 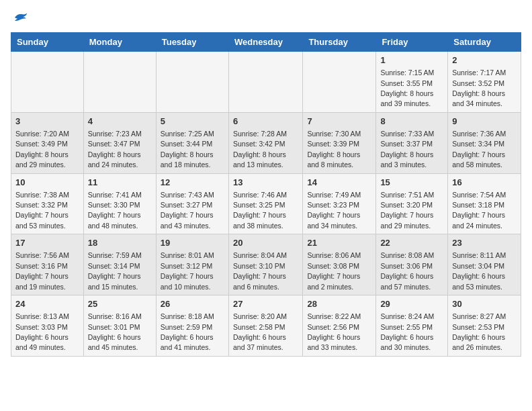 I want to click on calendar-cell: 29Sunrise: 8:24 AMSunset: 2:55 PMDayligh…, so click(x=412, y=326).